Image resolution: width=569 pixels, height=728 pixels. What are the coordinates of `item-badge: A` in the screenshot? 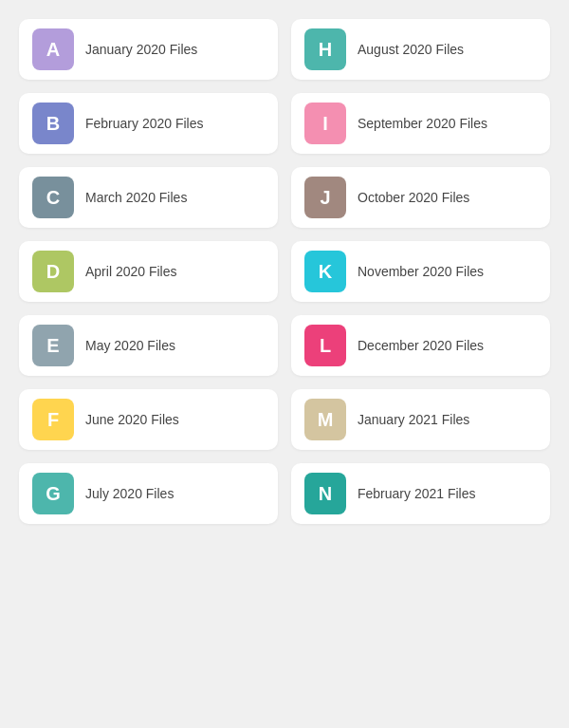 It's located at (53, 49).